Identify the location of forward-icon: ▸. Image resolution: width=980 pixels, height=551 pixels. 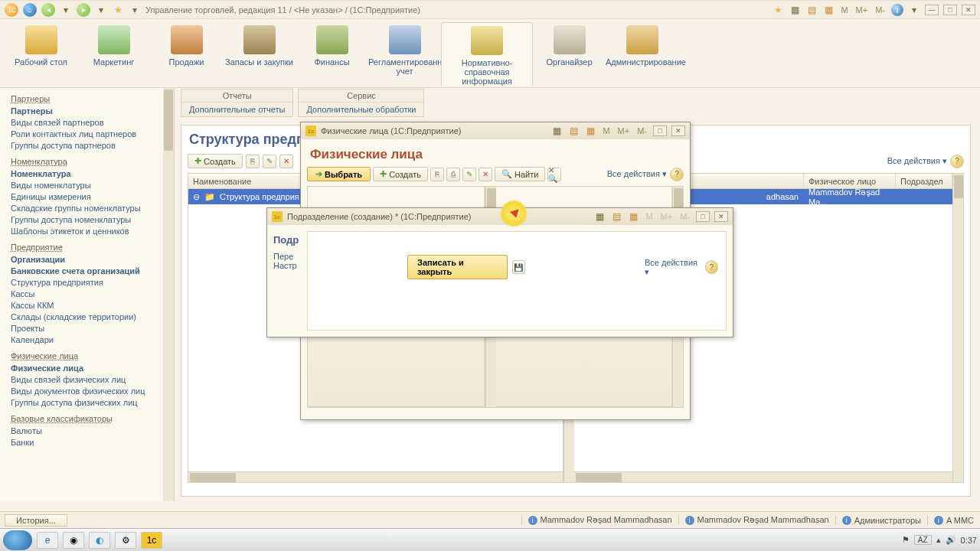
(83, 10).